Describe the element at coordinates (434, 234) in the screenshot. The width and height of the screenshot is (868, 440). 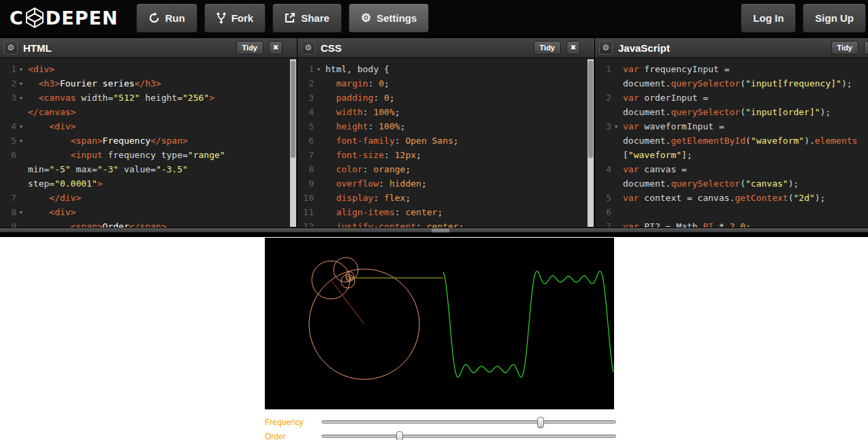
I see `preview-top-border` at that location.